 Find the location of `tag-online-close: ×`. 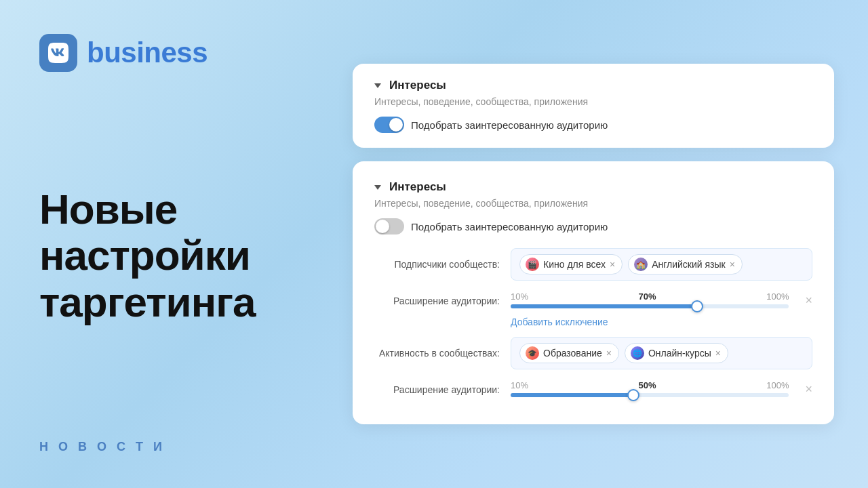

tag-online-close: × is located at coordinates (718, 353).